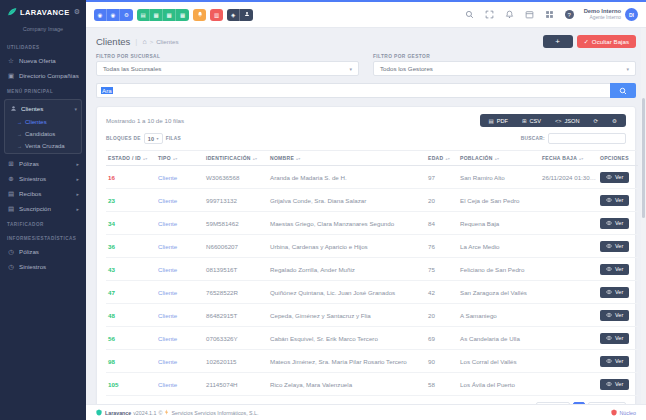 The image size is (646, 420). Describe the element at coordinates (619, 269) in the screenshot. I see `ver-label: Ver` at that location.